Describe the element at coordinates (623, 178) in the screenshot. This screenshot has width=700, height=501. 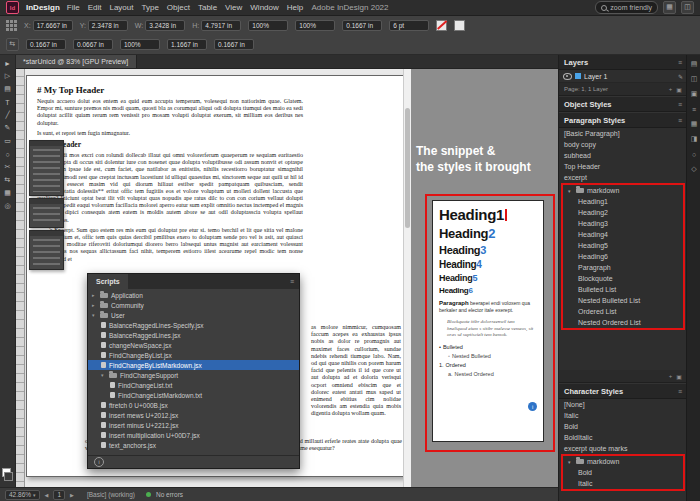
I see `paragraph-style-excerpt: excerpt` at that location.